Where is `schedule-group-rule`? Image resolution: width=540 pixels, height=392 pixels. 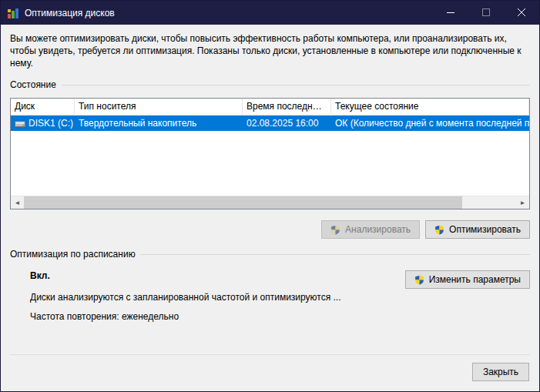
schedule-group-rule is located at coordinates (336, 254).